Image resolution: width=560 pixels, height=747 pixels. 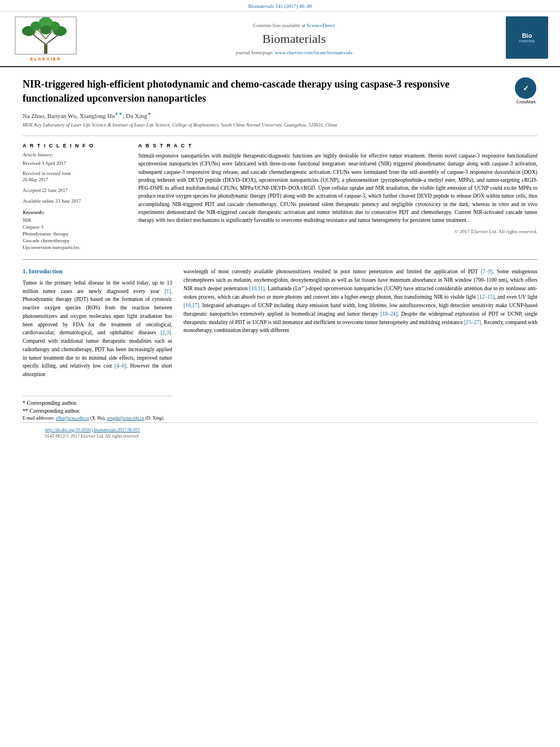 I want to click on accepted-item: Accepted 22 June 2017, so click(x=75, y=190).